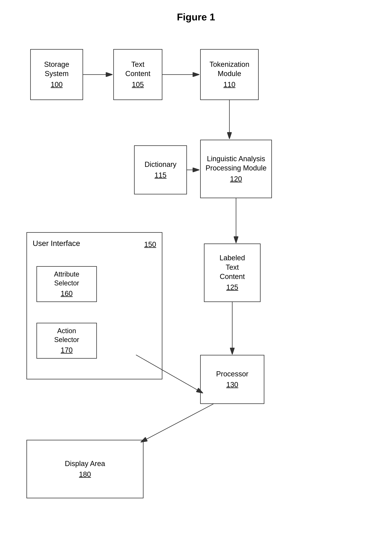  What do you see at coordinates (232, 385) in the screenshot?
I see `processor-ref: 130` at bounding box center [232, 385].